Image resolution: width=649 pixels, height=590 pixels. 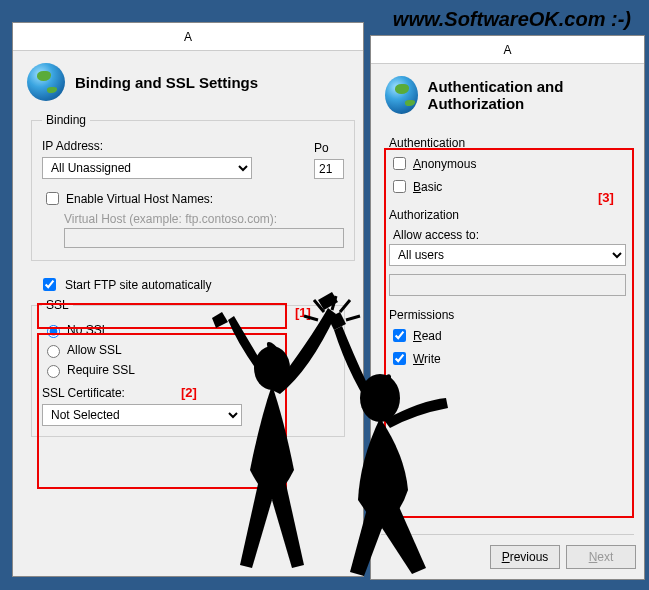 I want to click on port-input, so click(x=329, y=169).